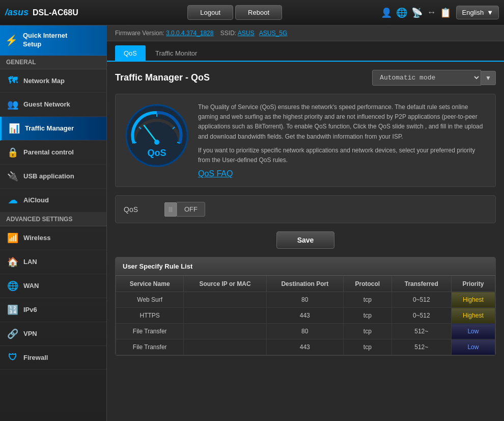 Image resolution: width=504 pixels, height=421 pixels. Describe the element at coordinates (305, 77) in the screenshot. I see `page-header: Traffic Manager - QoS Automatic mode Use…` at that location.